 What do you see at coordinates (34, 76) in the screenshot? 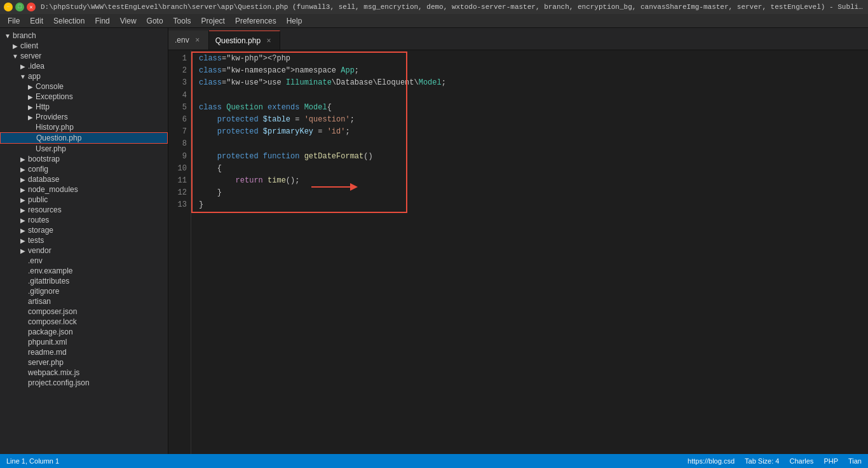
I see `sidebar-item-label: app` at bounding box center [34, 76].